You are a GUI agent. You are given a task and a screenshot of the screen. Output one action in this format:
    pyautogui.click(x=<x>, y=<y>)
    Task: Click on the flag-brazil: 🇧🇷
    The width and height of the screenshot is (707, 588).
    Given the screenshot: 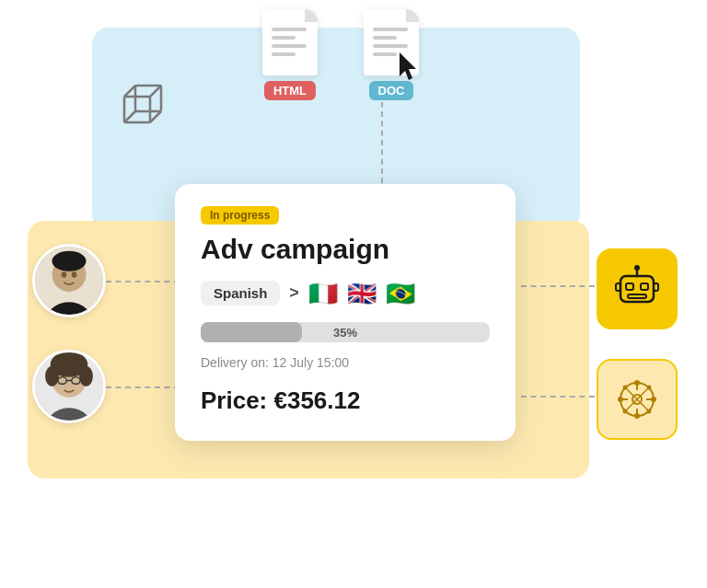 What is the action you would take?
    pyautogui.click(x=400, y=294)
    